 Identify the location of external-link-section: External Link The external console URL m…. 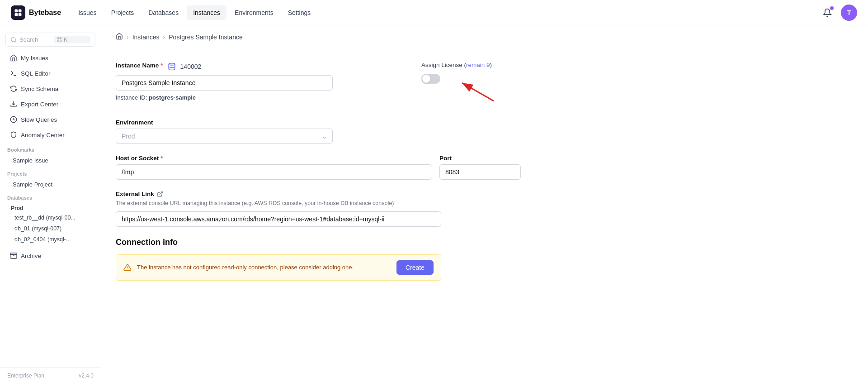
(278, 209).